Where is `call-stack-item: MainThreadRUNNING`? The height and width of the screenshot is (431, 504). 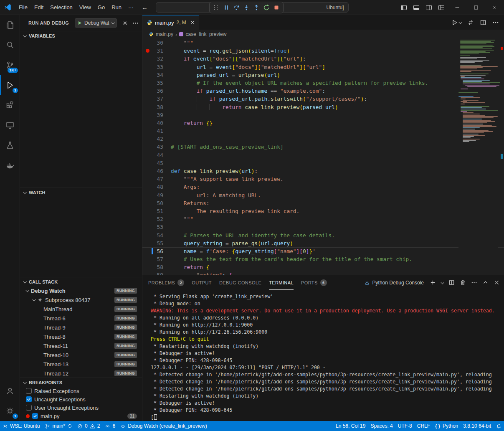
call-stack-item: MainThreadRUNNING is located at coordinates (81, 309).